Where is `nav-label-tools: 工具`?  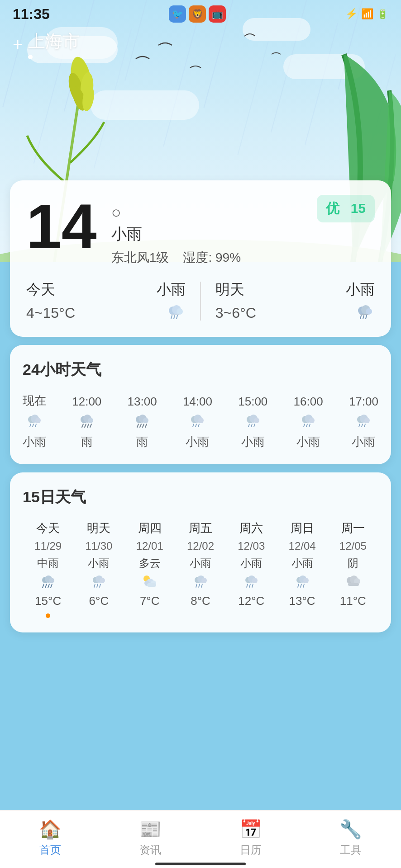 nav-label-tools: 工具 is located at coordinates (351, 850).